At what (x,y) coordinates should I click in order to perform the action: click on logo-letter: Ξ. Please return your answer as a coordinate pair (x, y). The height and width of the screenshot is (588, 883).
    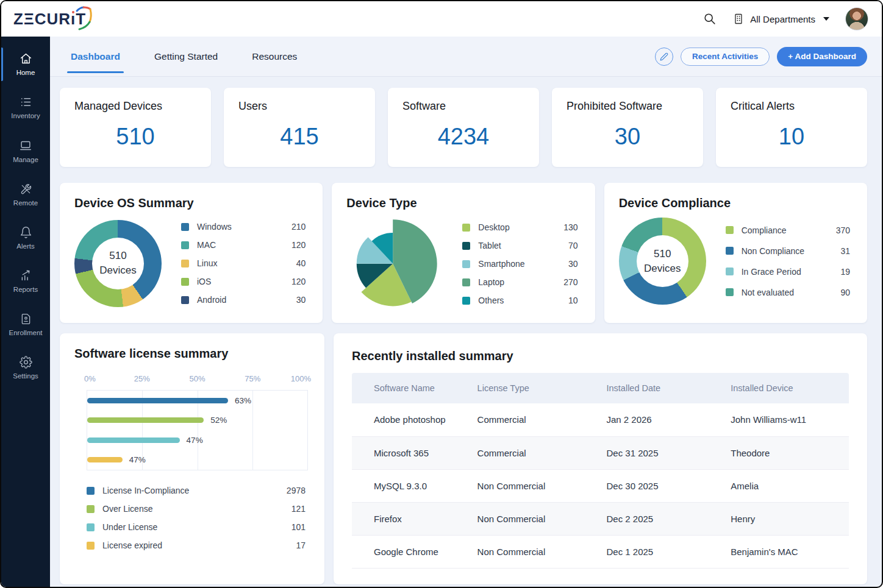
    Looking at the image, I should click on (29, 19).